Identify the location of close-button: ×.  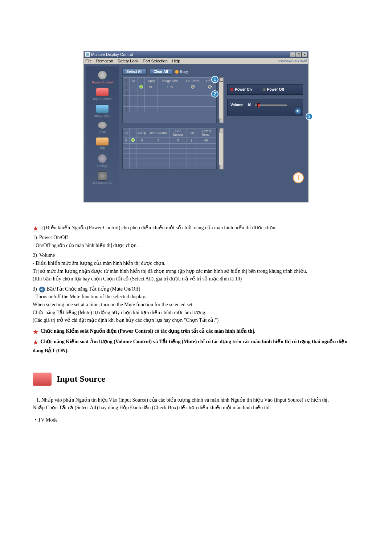
(305, 54).